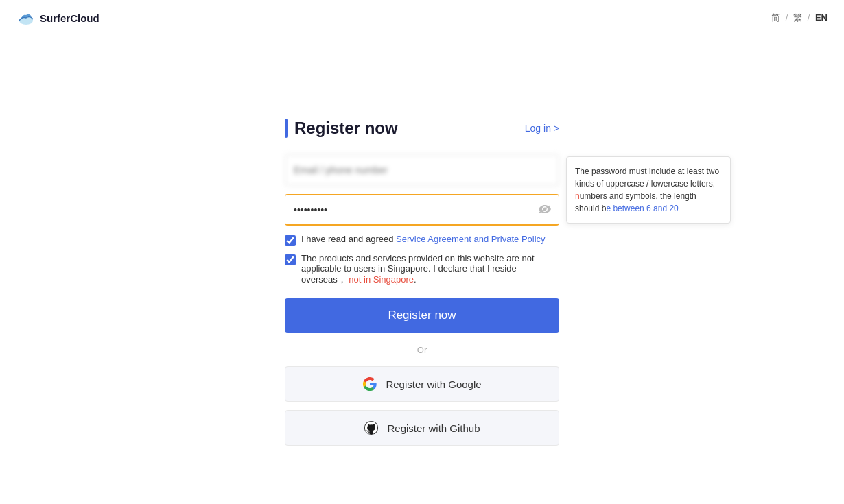 This screenshot has height=504, width=844. Describe the element at coordinates (422, 240) in the screenshot. I see `checkbox-agreement-row: I have read and agreed Service Agreement…` at that location.